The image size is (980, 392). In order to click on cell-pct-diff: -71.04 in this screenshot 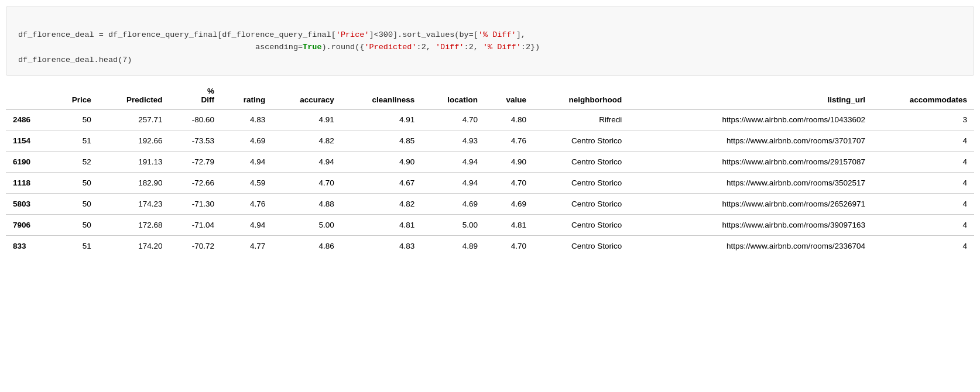, I will do `click(196, 225)`.